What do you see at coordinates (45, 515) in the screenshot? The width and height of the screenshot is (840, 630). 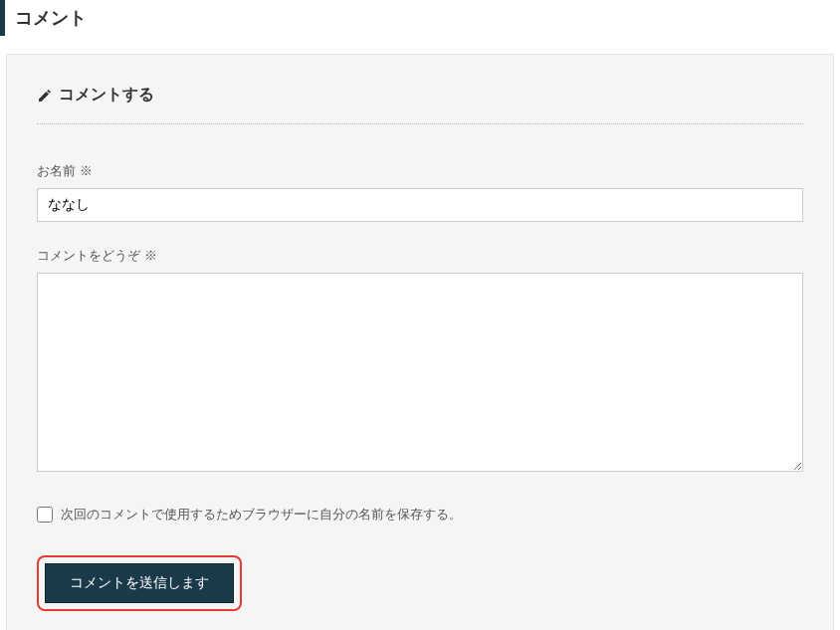 I see `save-name-checkbox` at bounding box center [45, 515].